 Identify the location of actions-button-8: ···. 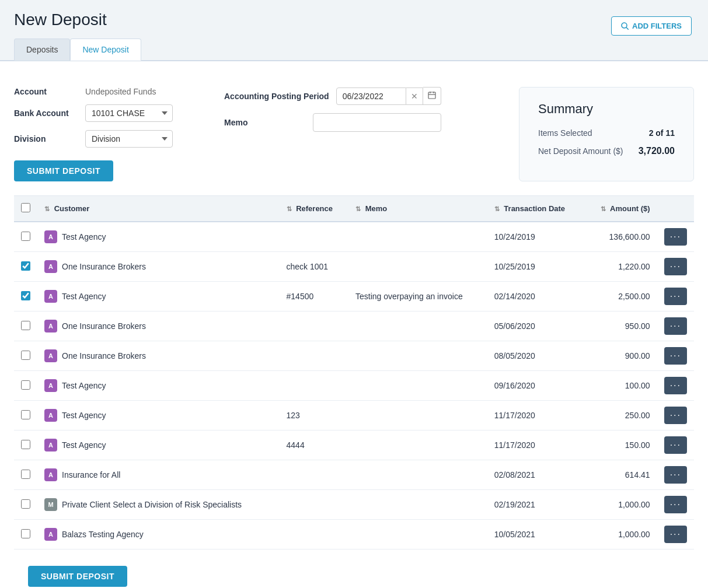
(676, 445).